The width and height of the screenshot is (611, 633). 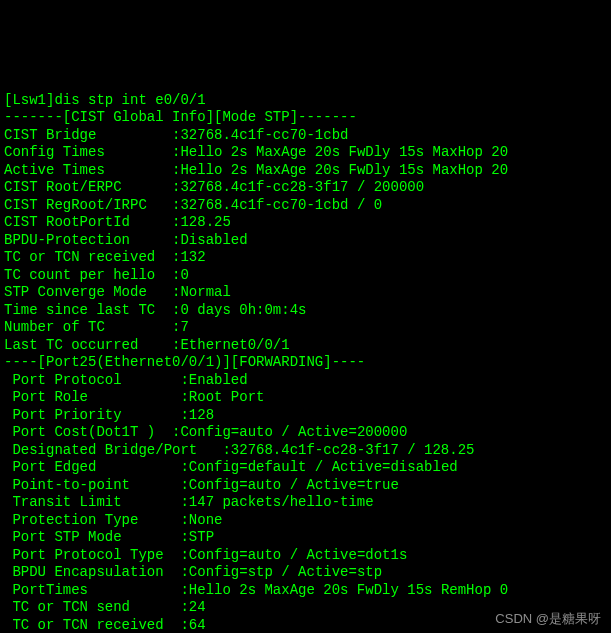 What do you see at coordinates (155, 310) in the screenshot?
I see `row-time-since-last-tc: Time since last TC :0 days 0h:0m:4s` at bounding box center [155, 310].